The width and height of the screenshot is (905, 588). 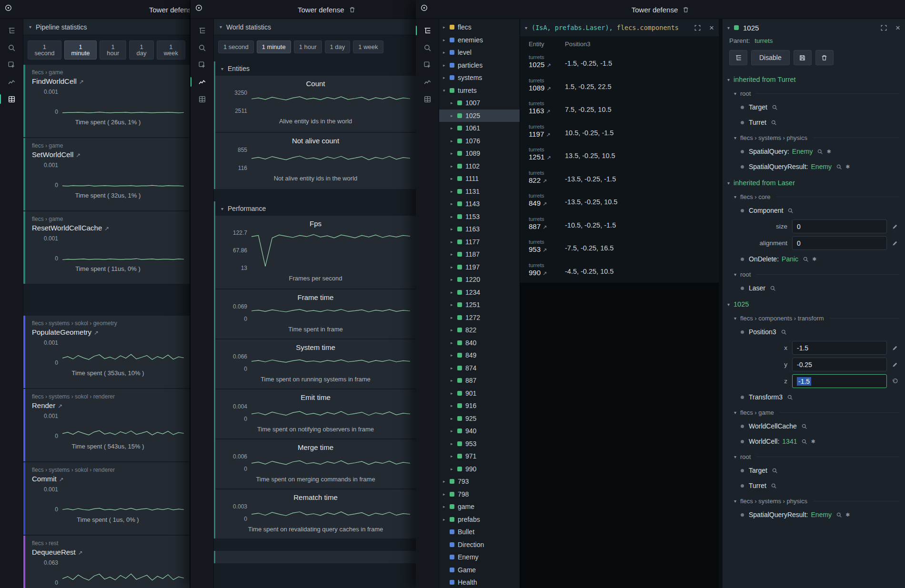 I want to click on component-group-header: ▾flecs › game, so click(x=814, y=411).